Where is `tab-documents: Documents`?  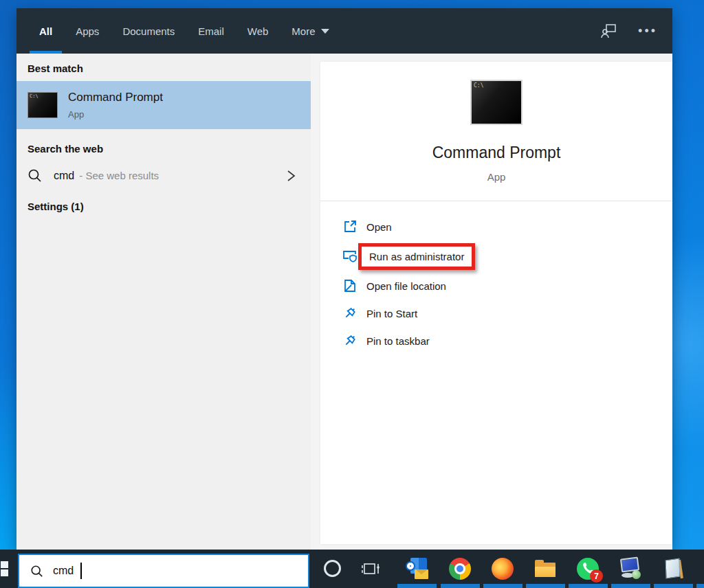 tab-documents: Documents is located at coordinates (148, 31).